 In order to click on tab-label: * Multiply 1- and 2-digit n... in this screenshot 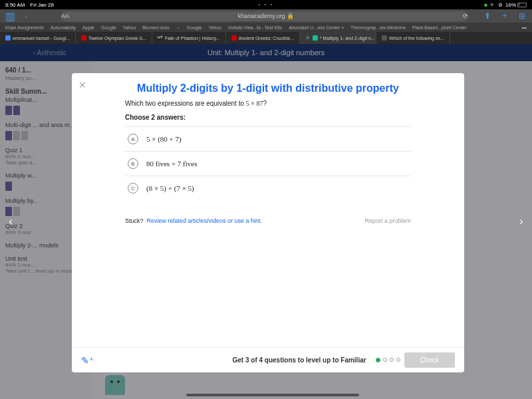, I will do `click(347, 39)`.